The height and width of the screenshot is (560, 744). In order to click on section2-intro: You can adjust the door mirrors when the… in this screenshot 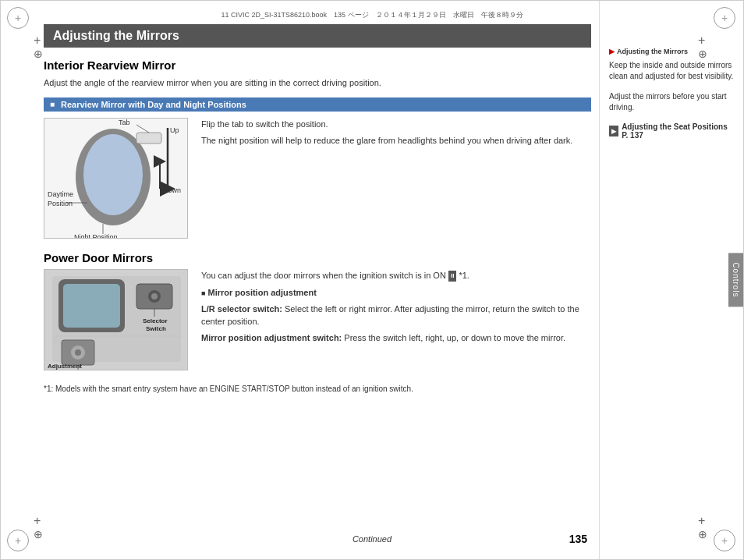, I will do `click(396, 276)`.